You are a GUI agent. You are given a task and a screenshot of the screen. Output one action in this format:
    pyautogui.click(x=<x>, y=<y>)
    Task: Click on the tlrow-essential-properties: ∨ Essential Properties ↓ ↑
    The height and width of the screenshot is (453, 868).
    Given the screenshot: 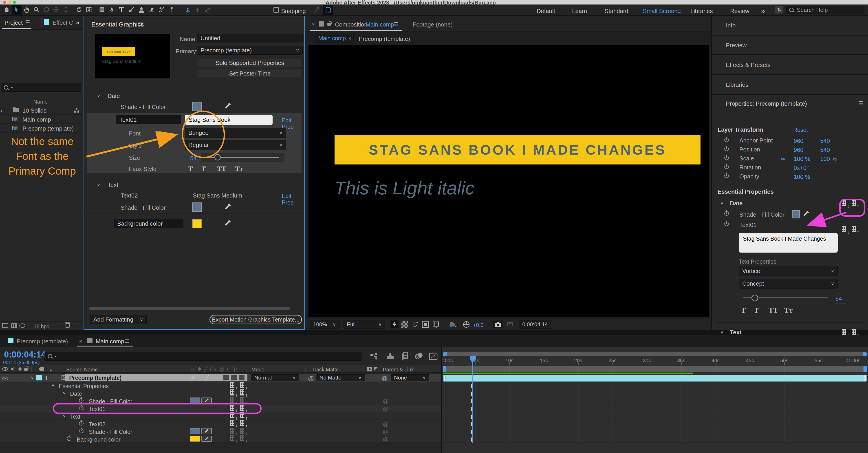 What is the action you would take?
    pyautogui.click(x=221, y=385)
    